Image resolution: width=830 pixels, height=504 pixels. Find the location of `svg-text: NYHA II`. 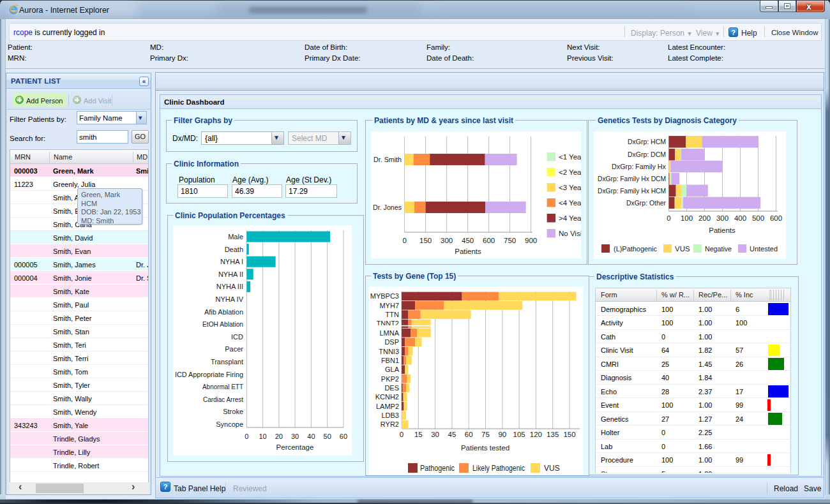

svg-text: NYHA II is located at coordinates (231, 274).